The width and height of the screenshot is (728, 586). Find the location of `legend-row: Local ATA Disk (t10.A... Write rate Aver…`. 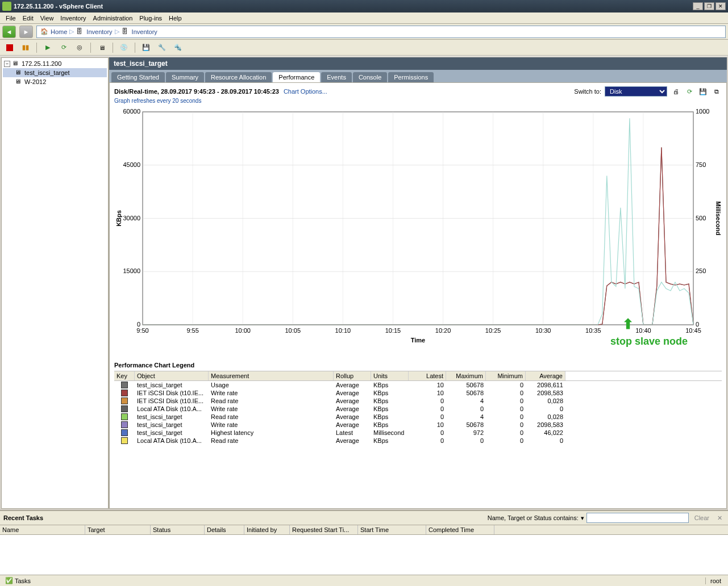

legend-row: Local ATA Disk (t10.A... Write rate Aver… is located at coordinates (418, 409).